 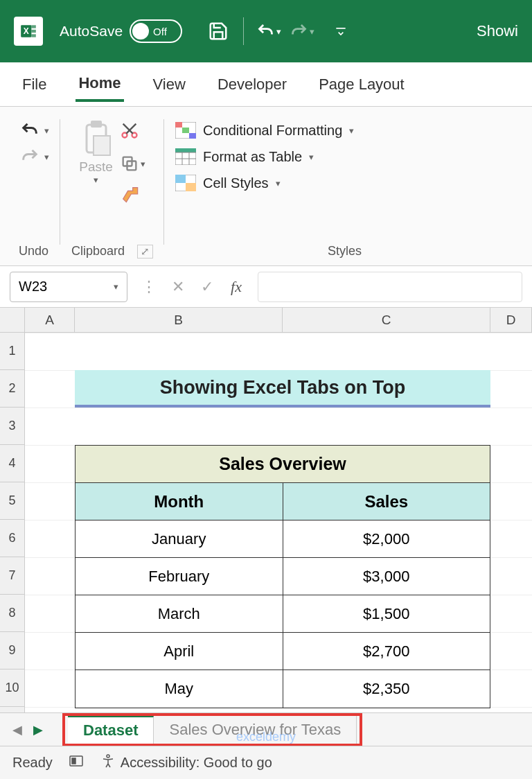 What do you see at coordinates (283, 614) in the screenshot?
I see `table-row: March$1,500` at bounding box center [283, 614].